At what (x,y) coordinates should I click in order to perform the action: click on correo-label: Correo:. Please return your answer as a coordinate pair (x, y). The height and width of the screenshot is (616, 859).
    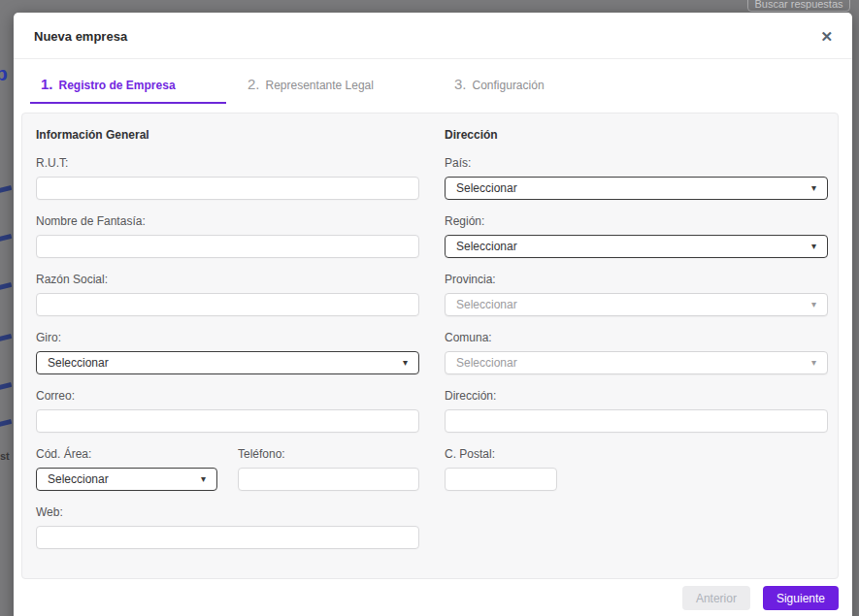
    Looking at the image, I should click on (227, 396).